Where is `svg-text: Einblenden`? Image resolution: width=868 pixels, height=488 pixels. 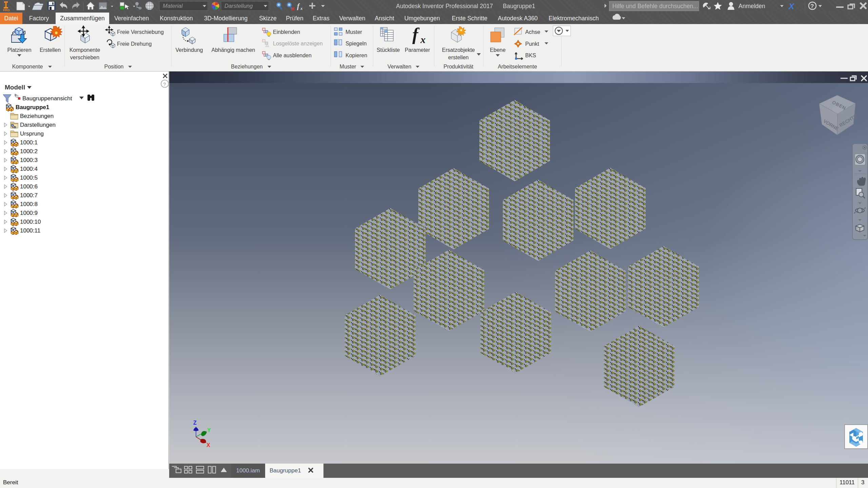
svg-text: Einblenden is located at coordinates (287, 32).